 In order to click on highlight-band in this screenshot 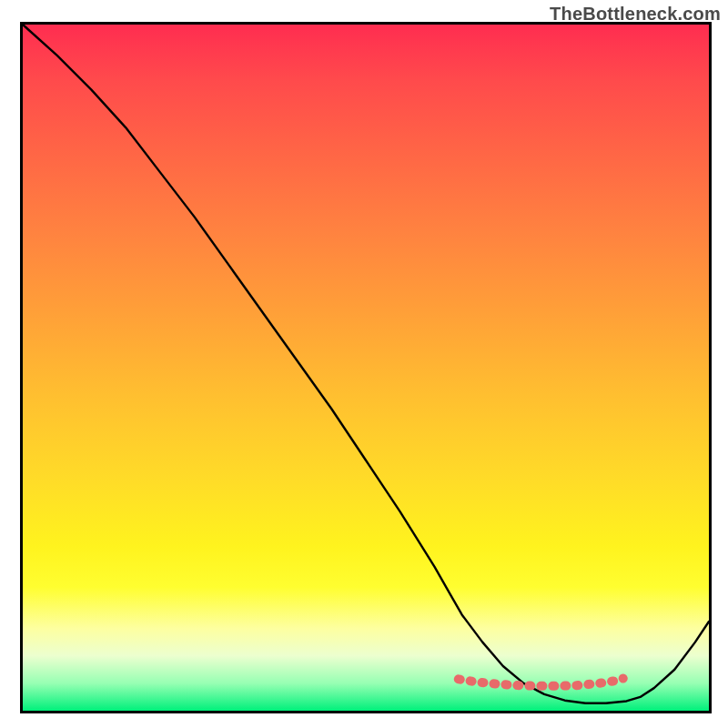, I will do `click(541, 682)`.